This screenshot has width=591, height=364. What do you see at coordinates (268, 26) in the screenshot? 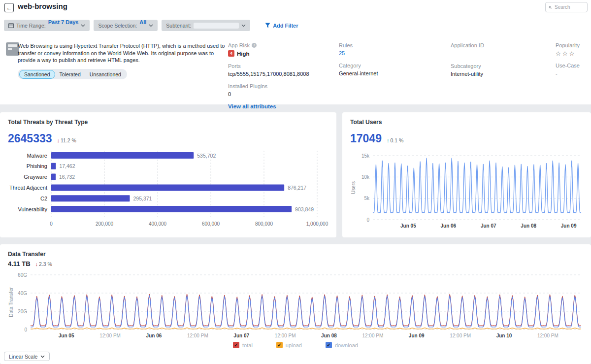
I see `filter-funnel-icon` at bounding box center [268, 26].